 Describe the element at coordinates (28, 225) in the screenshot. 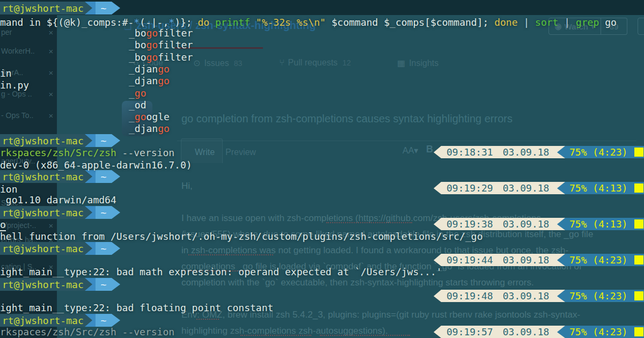

I see `sidebar-tab: s/project-..×` at that location.